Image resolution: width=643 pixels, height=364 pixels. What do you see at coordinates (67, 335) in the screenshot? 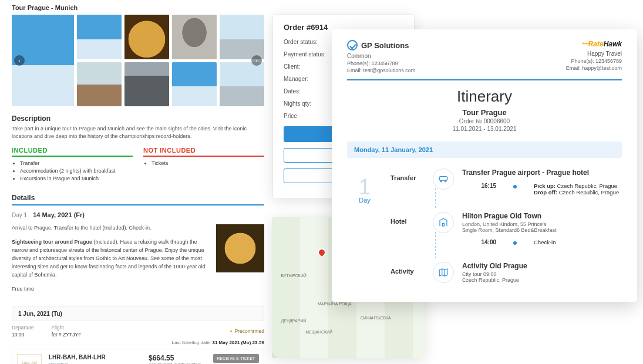
I see `flight-ref: fer # ZYTJYF` at bounding box center [67, 335].